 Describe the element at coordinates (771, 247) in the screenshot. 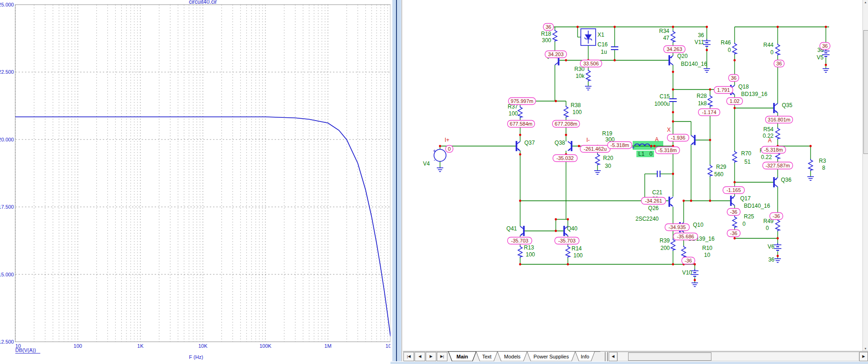

I see `component-label: V6` at that location.